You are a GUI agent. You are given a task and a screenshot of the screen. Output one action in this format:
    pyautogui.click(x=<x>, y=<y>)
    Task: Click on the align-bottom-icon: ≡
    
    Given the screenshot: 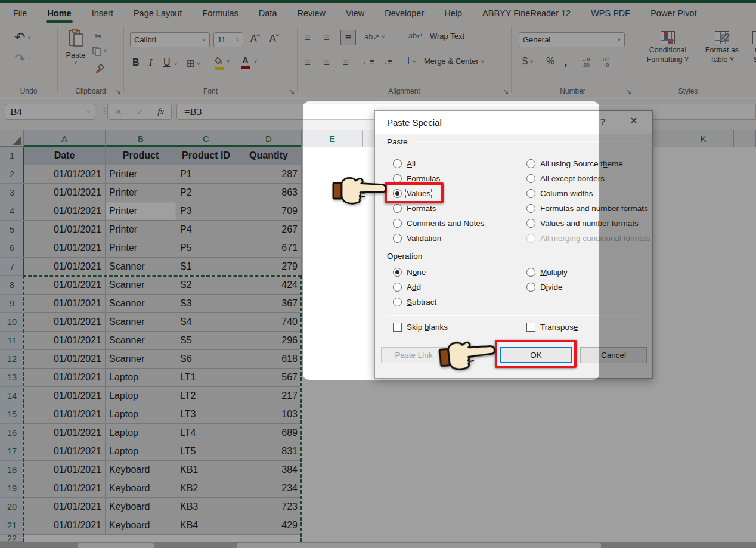 What is the action you would take?
    pyautogui.click(x=348, y=38)
    